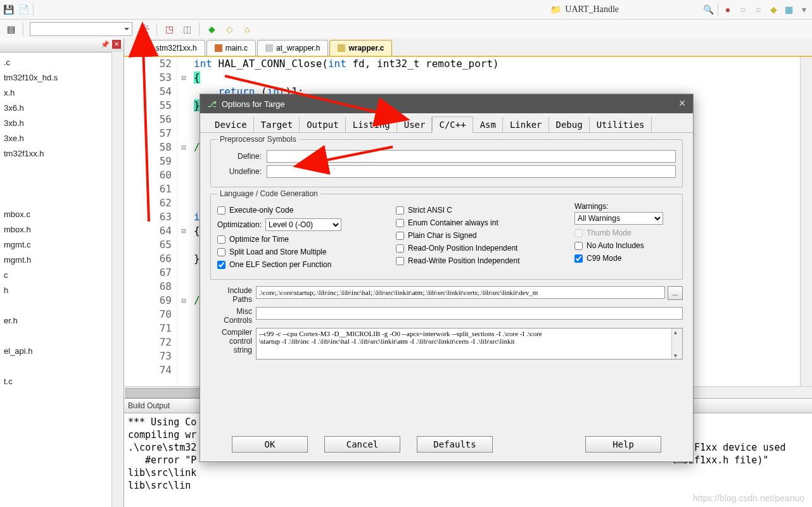 The width and height of the screenshot is (812, 507). Describe the element at coordinates (482, 235) in the screenshot. I see `plain-char-check: Plain Char is Signed` at that location.